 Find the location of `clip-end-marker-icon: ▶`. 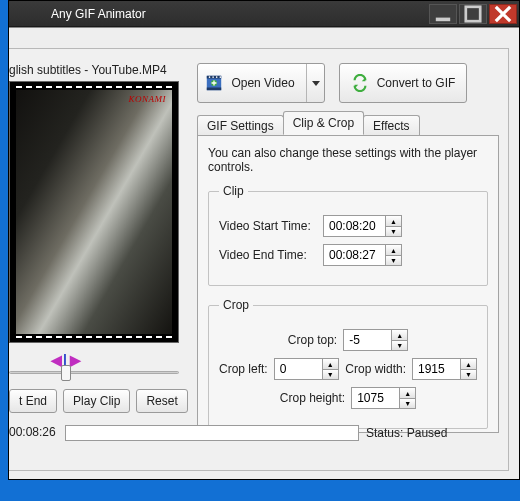

clip-end-marker-icon: ▶ is located at coordinates (76, 360).